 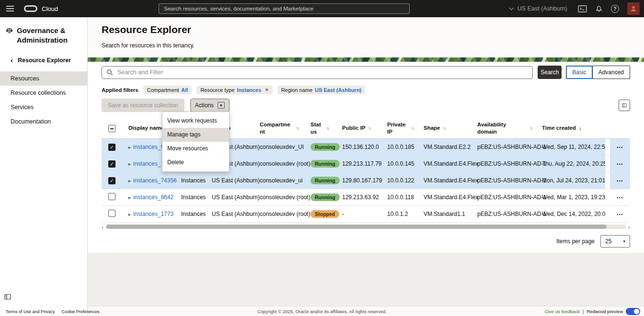 I want to click on sidebar-item-documentation: Documentation, so click(x=44, y=122).